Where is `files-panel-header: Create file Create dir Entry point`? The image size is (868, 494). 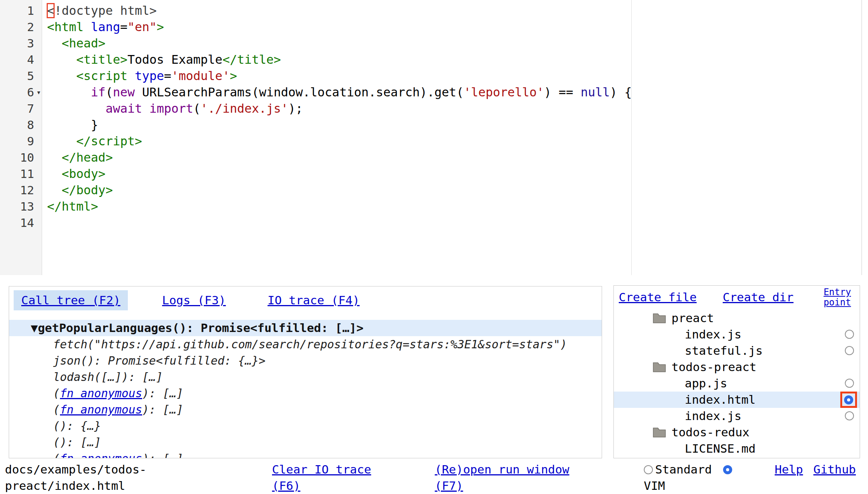 files-panel-header: Create file Create dir Entry point is located at coordinates (737, 296).